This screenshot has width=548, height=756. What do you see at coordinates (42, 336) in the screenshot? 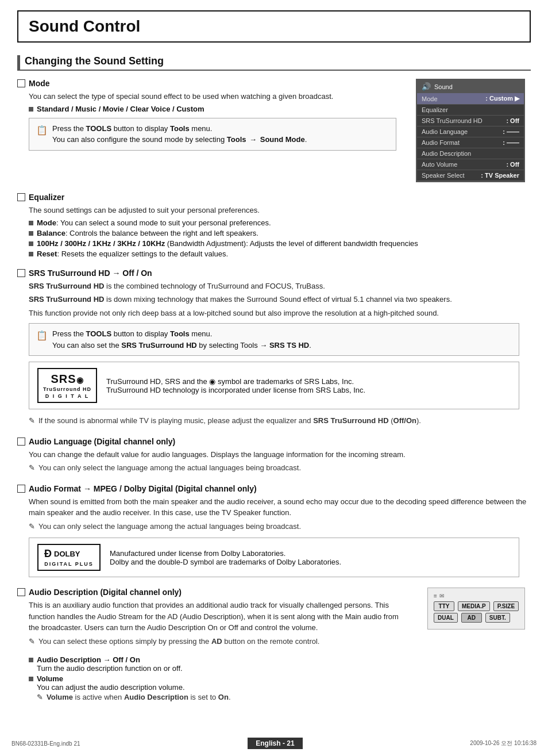
I see `srs-note-icon: 📋` at bounding box center [42, 336].